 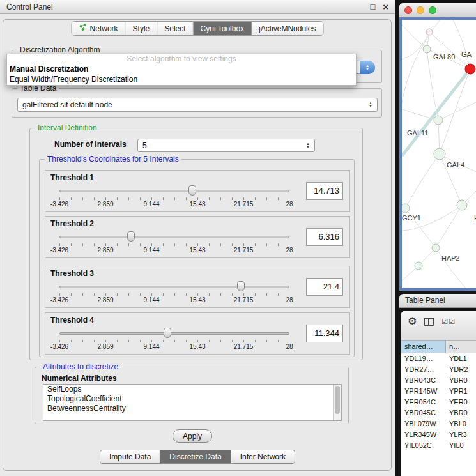 I want to click on control-panel-title: Control Panel, so click(x=29, y=7).